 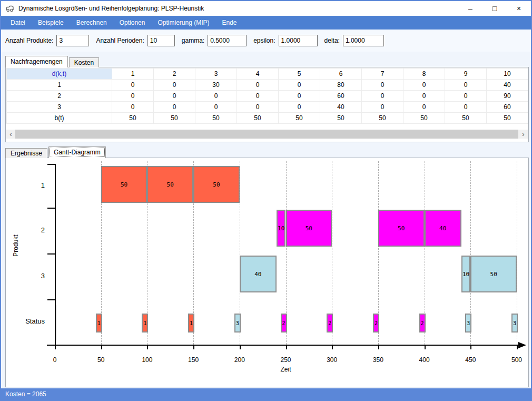 What do you see at coordinates (11, 134) in the screenshot?
I see `scroll-left-arrow-icon: ‹` at bounding box center [11, 134].